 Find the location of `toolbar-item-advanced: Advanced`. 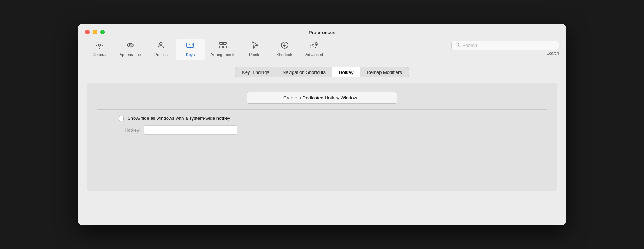

toolbar-item-advanced: Advanced is located at coordinates (314, 49).